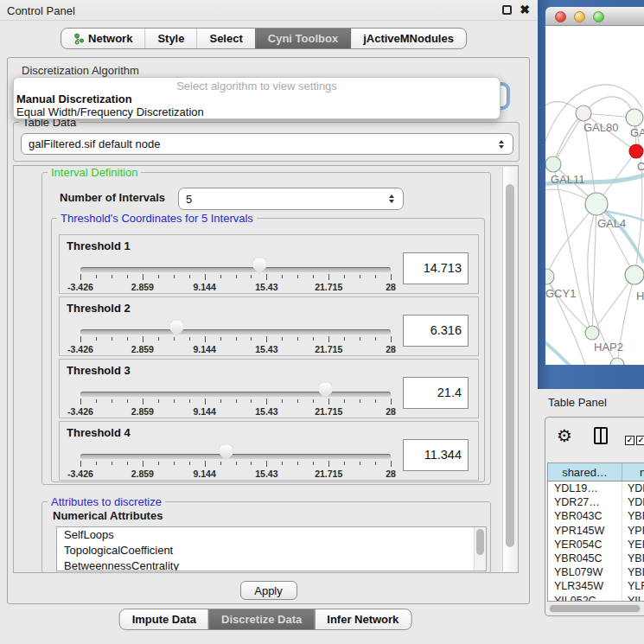 The height and width of the screenshot is (644, 644). Describe the element at coordinates (257, 99) in the screenshot. I see `dropdown-option-manual: Manual Discretization` at that location.